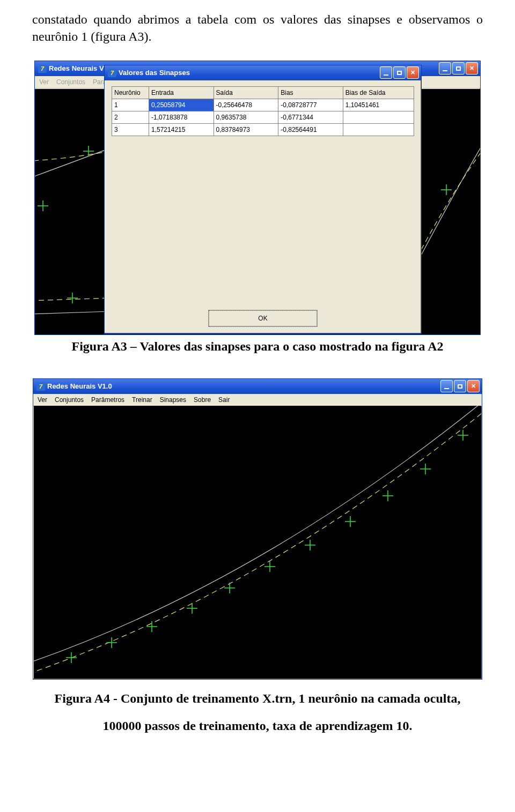 The height and width of the screenshot is (812, 515). I want to click on body-paragraph: constatado quando abrimos a tabela com o…, so click(258, 28).